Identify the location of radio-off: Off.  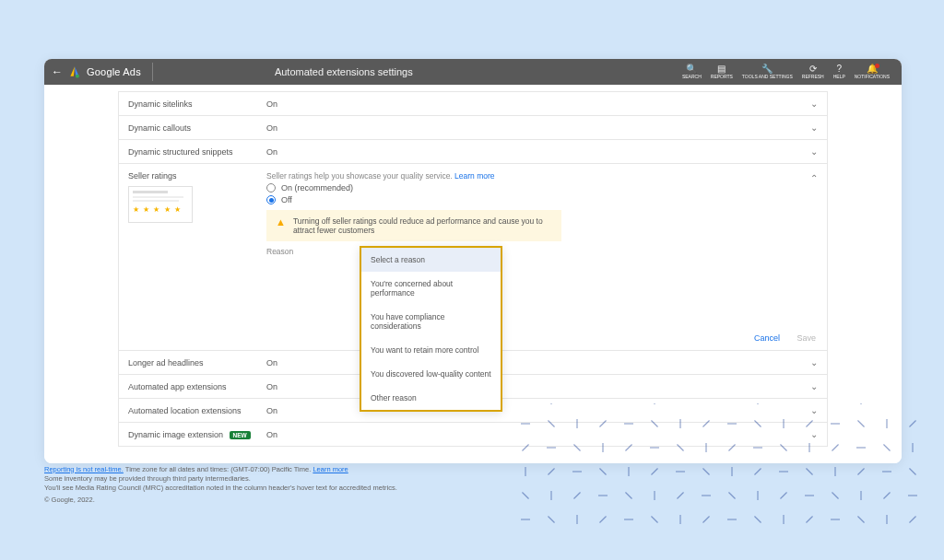
(542, 200).